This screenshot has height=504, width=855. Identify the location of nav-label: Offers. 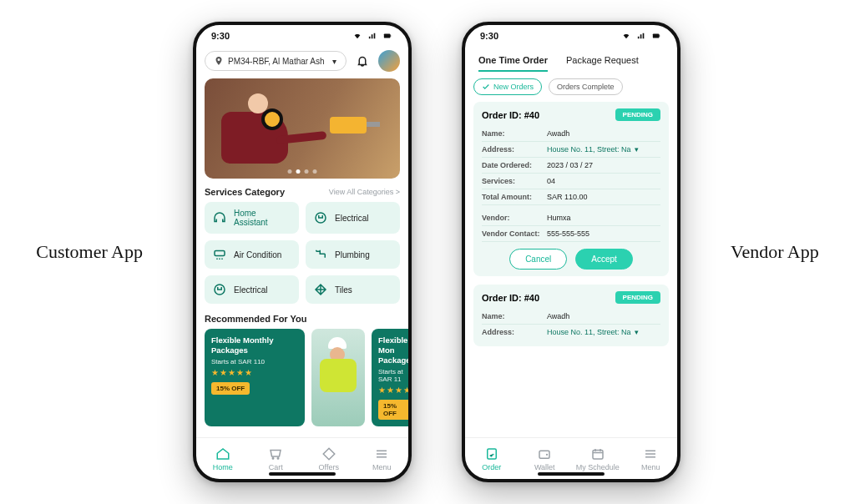
(329, 467).